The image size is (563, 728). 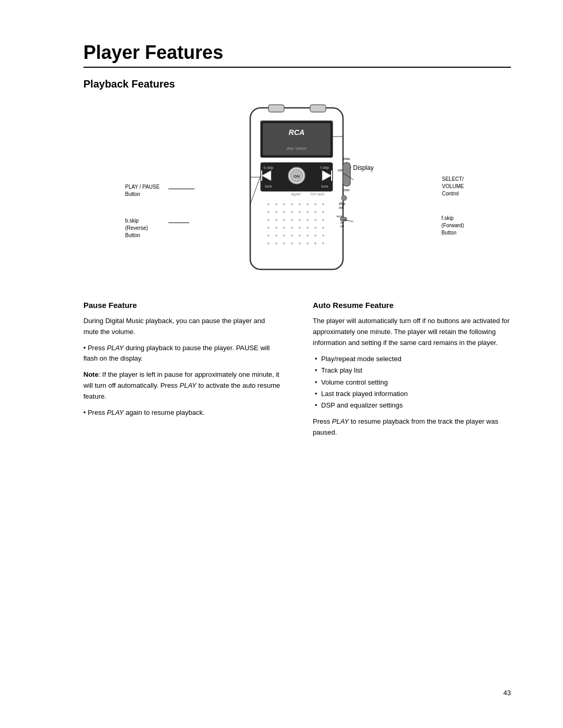 I want to click on label-select-volume: SELECT/ VOLUME Control, so click(x=453, y=187).